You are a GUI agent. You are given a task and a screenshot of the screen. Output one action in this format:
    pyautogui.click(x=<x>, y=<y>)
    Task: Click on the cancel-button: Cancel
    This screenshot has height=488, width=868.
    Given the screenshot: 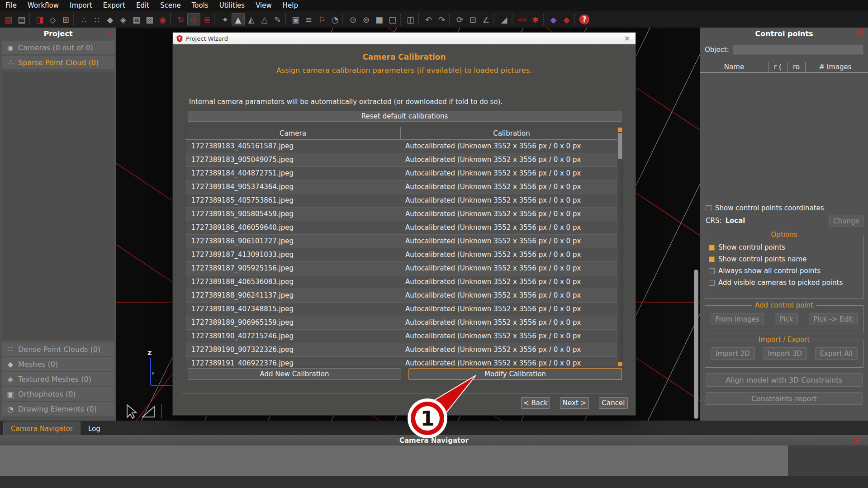 What is the action you would take?
    pyautogui.click(x=613, y=403)
    